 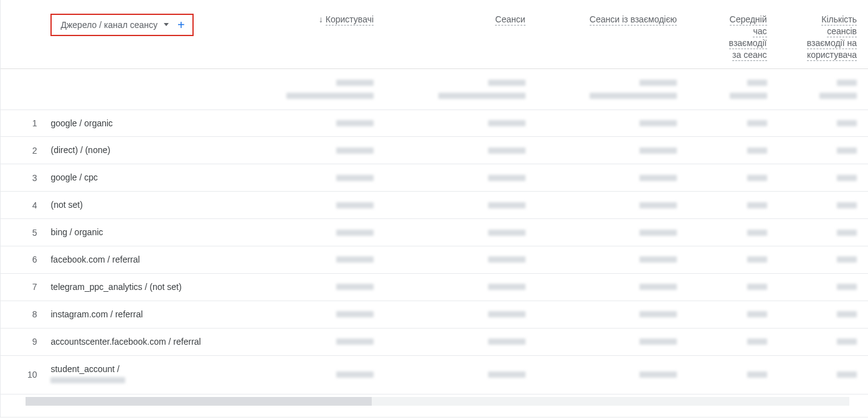 What do you see at coordinates (26, 314) in the screenshot?
I see `row-number: 8` at bounding box center [26, 314].